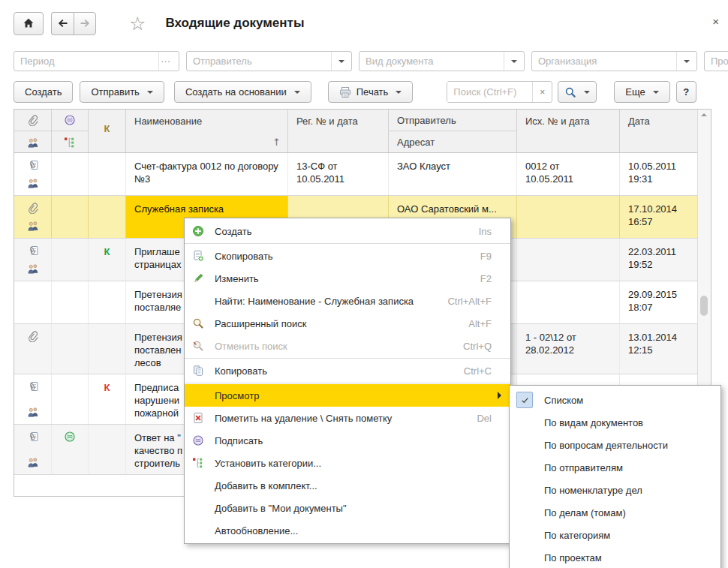 This screenshot has height=568, width=728. I want to click on context-menu-item: Пометить на удаление \ Снять пометку Del, so click(347, 418).